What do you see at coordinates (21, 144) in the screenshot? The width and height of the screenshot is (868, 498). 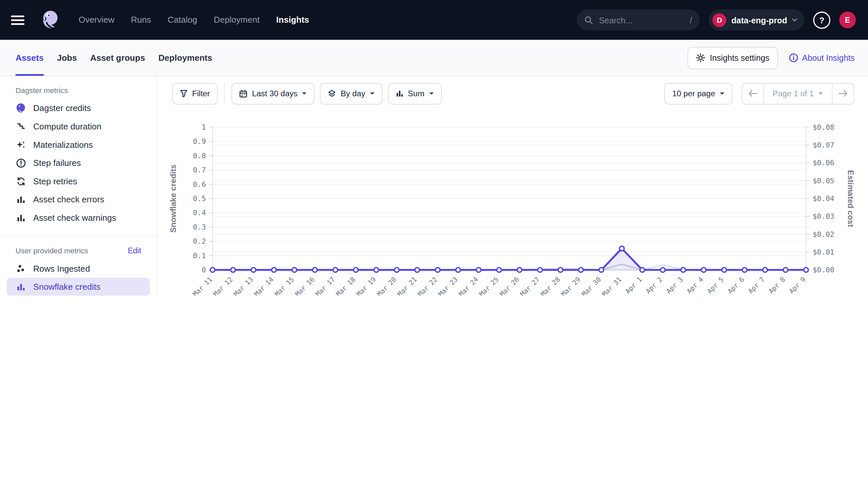 I see `sparkle-icon` at bounding box center [21, 144].